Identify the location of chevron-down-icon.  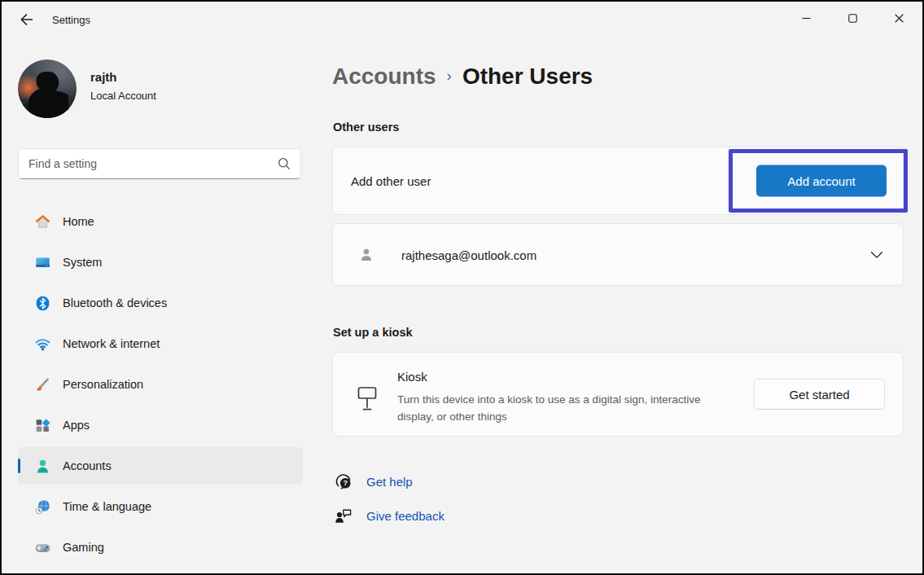
(877, 254).